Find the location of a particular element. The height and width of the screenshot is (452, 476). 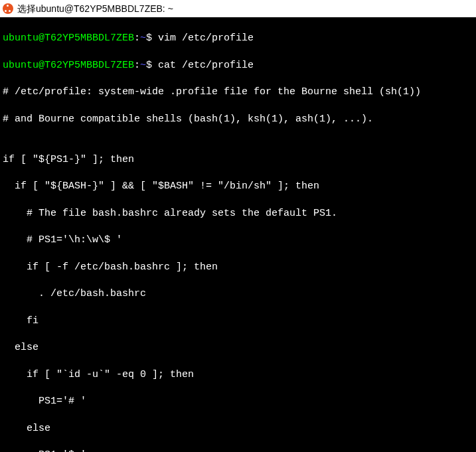

output-line: PS1='# ' is located at coordinates (238, 402).